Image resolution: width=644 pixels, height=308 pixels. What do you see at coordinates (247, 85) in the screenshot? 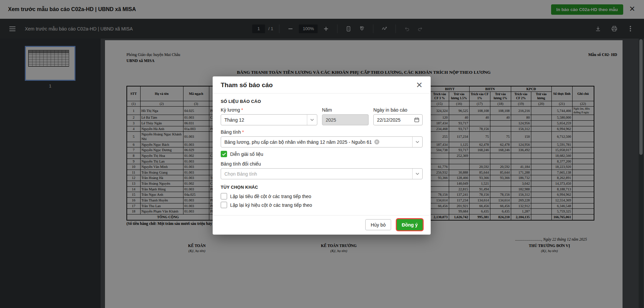
I see `dialog-title: Tham số báo cáo` at bounding box center [247, 85].